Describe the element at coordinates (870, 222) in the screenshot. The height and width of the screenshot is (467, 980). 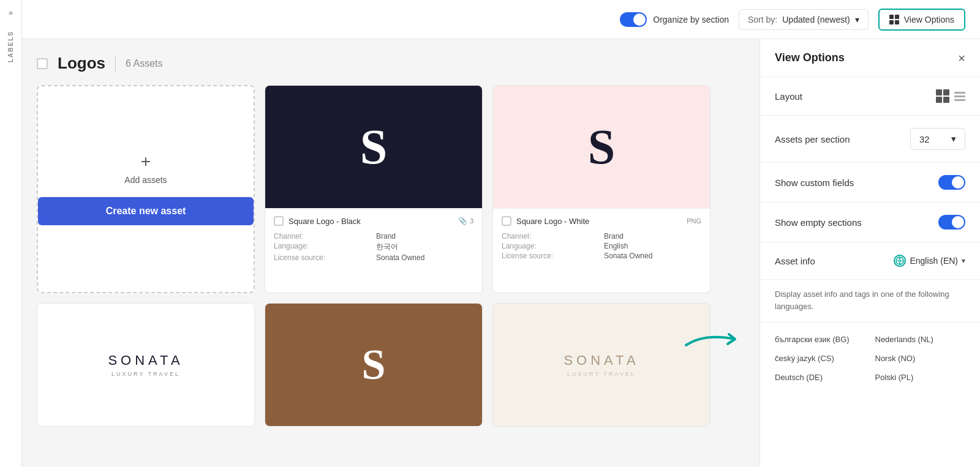
I see `vop-empty-sections-row: Show empty sections` at that location.